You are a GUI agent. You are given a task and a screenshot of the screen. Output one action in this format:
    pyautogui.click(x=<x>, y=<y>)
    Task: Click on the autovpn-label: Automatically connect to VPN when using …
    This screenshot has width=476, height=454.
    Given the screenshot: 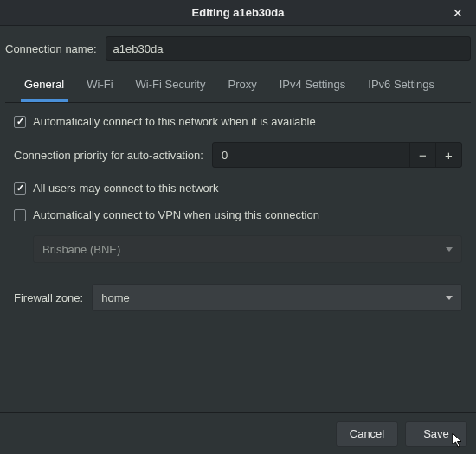 What is the action you would take?
    pyautogui.click(x=177, y=214)
    